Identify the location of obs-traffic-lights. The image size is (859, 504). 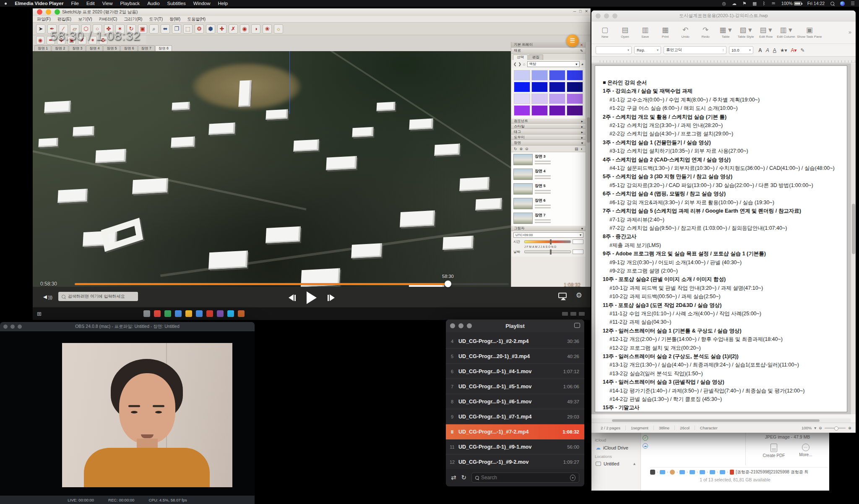
(13, 327).